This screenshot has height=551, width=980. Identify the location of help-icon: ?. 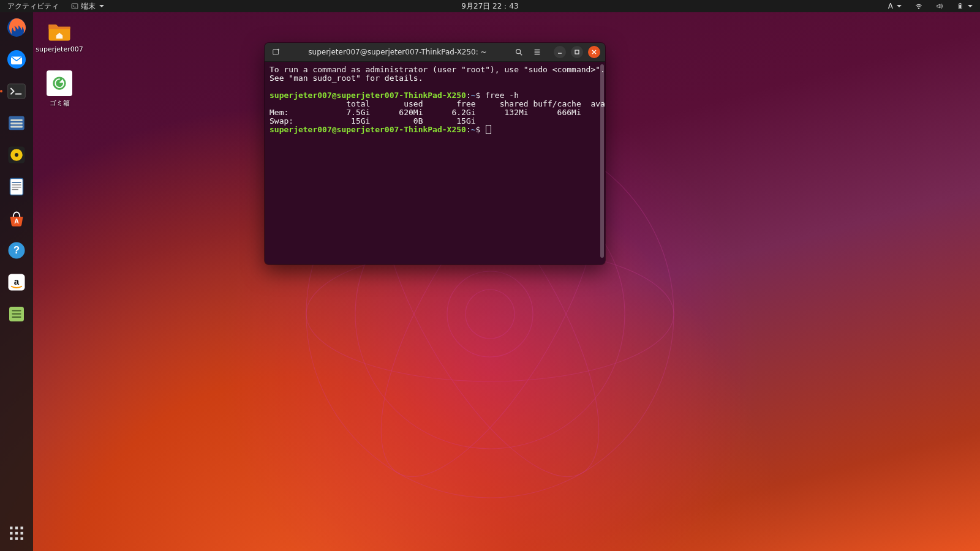
(17, 250).